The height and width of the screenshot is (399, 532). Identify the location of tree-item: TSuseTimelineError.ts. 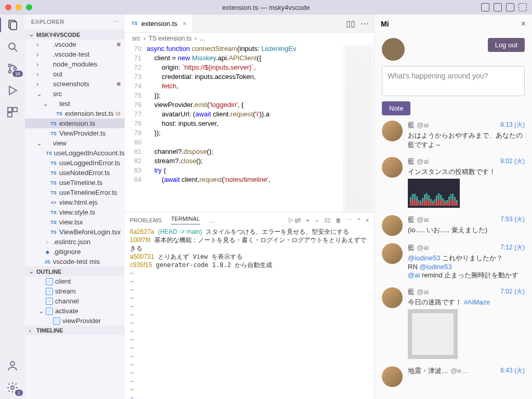
(75, 192).